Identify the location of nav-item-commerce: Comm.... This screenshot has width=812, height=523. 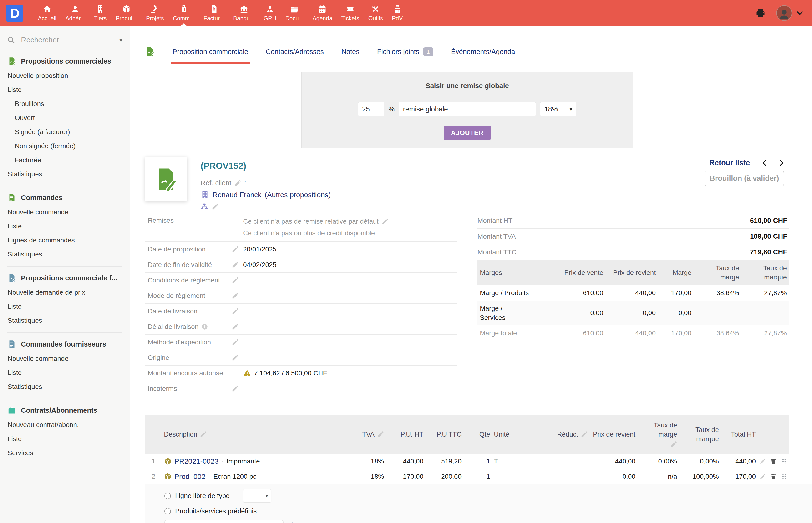
(184, 13).